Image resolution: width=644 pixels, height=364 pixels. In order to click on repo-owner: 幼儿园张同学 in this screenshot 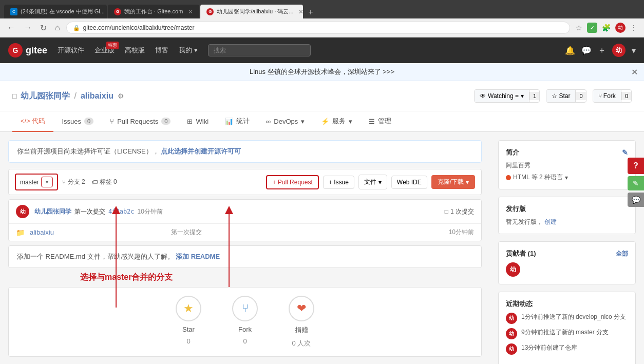, I will do `click(45, 97)`.